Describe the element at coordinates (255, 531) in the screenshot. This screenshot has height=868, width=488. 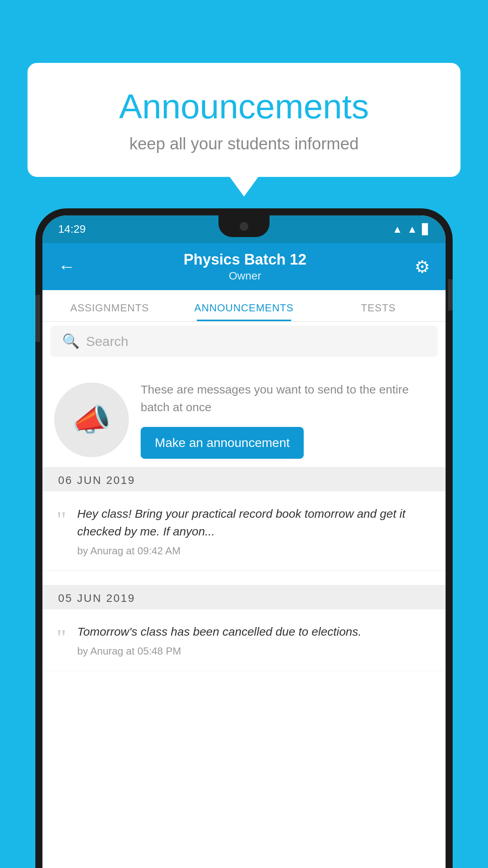
I see `announcement-content-1: Hey class! Bring your practical record b…` at that location.